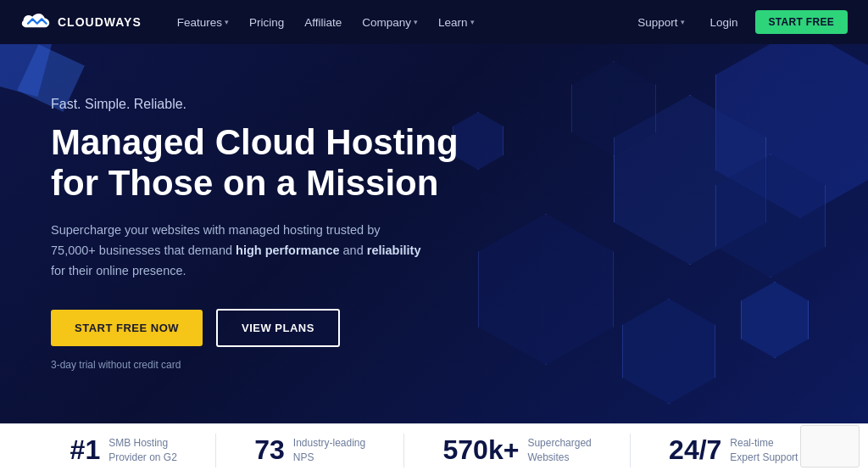 The height and width of the screenshot is (476, 868). Describe the element at coordinates (100, 22) in the screenshot. I see `logo-text: CLOUDWAYS` at that location.